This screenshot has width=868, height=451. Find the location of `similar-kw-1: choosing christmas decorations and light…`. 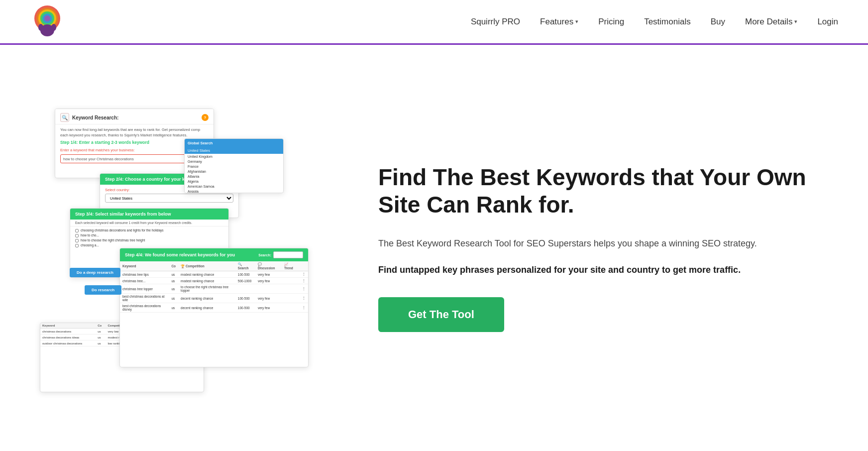

similar-kw-1: choosing christmas decorations and light… is located at coordinates (149, 230).